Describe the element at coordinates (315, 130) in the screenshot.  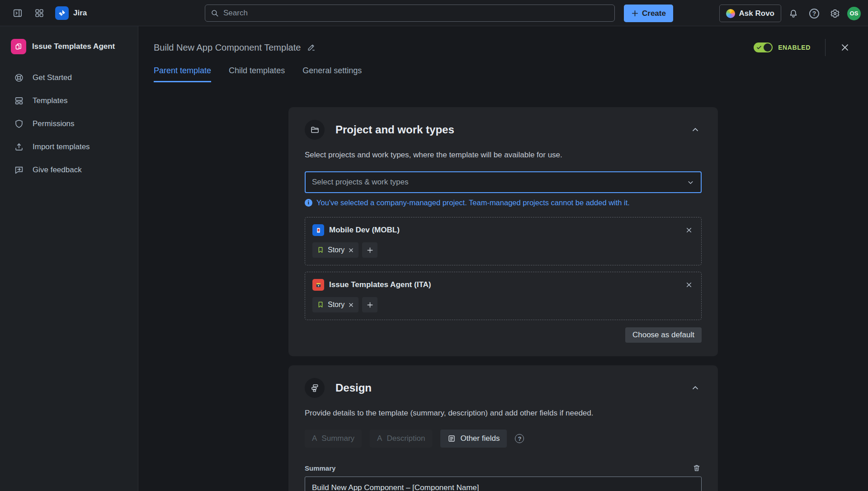
I see `folder-icon` at that location.